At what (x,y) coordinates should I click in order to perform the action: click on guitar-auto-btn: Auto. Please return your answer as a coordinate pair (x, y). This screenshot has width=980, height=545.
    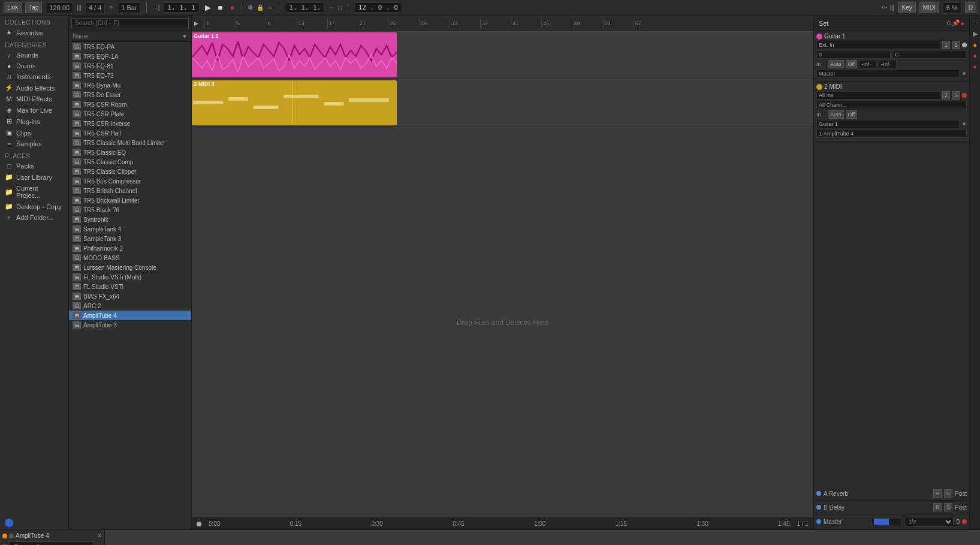
    Looking at the image, I should click on (836, 64).